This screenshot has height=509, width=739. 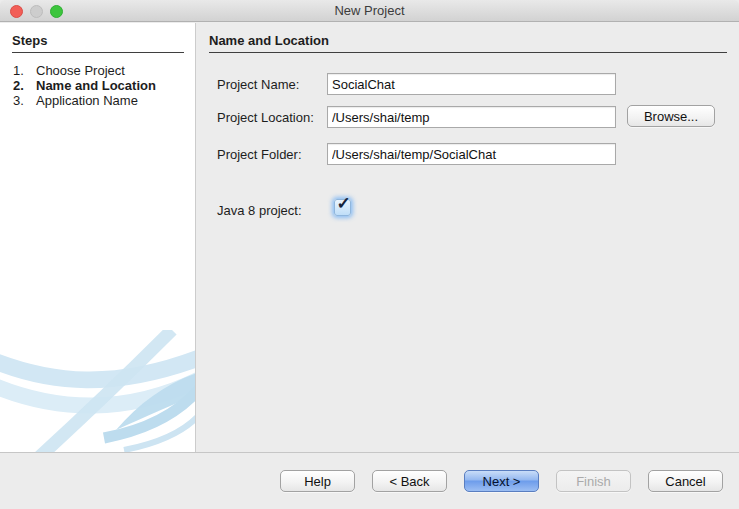 I want to click on step-number: 3., so click(x=24, y=100).